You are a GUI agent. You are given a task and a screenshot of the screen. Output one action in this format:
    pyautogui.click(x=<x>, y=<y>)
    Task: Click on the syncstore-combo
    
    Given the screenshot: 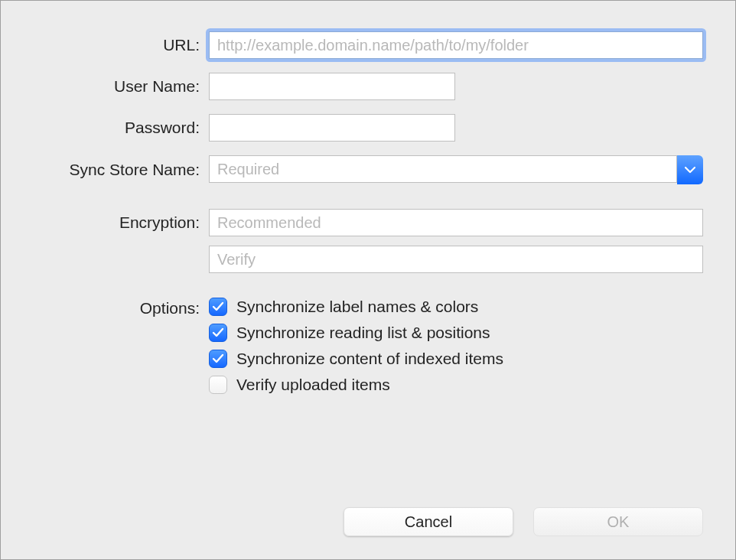 What is the action you would take?
    pyautogui.click(x=456, y=170)
    